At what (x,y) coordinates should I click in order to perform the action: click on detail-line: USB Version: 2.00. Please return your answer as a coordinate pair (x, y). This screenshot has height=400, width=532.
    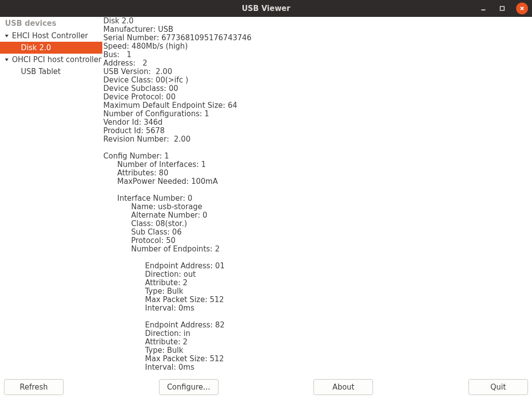
    Looking at the image, I should click on (317, 72).